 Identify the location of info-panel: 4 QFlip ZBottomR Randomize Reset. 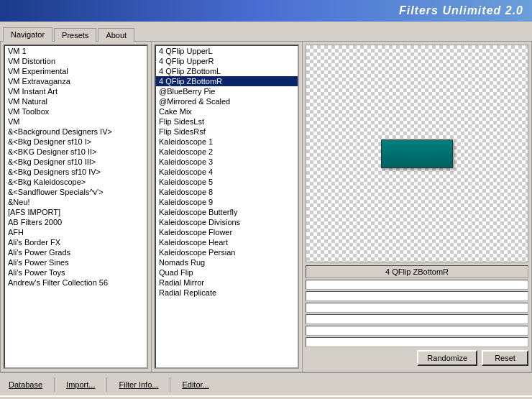
(417, 317).